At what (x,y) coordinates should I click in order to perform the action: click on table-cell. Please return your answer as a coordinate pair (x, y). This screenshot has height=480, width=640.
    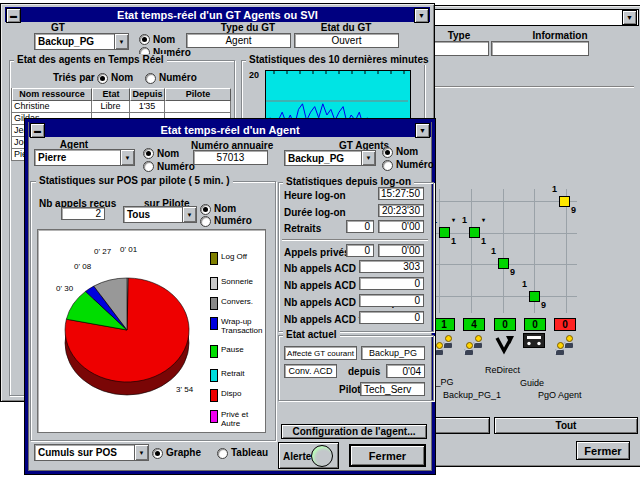
    Looking at the image, I should click on (198, 107).